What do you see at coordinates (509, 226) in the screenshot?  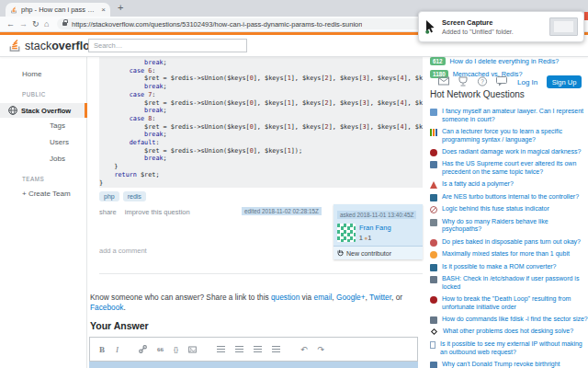 I see `hot-question: Why do so many Raiders behave like psych…` at bounding box center [509, 226].